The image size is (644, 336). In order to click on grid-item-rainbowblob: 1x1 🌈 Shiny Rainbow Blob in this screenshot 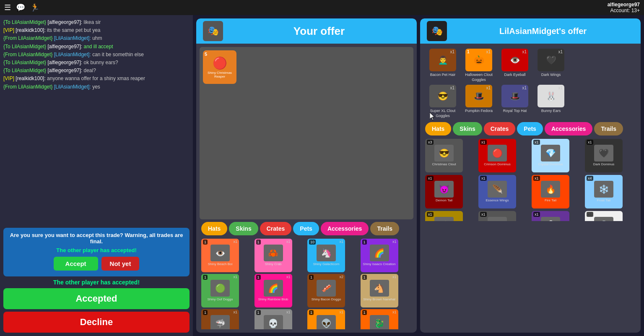, I will do `click(273, 291)`.